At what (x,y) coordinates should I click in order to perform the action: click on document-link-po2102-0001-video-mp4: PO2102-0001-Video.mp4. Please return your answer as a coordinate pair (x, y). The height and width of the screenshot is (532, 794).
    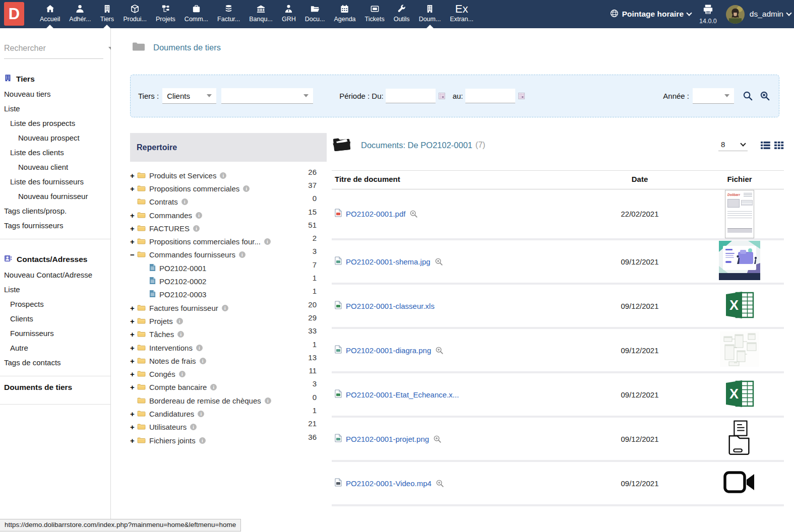
    Looking at the image, I should click on (389, 484).